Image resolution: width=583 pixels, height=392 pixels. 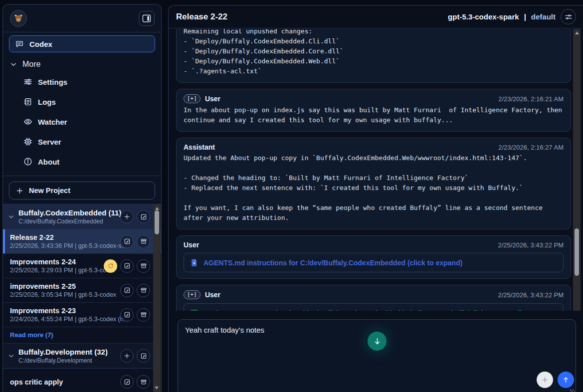 What do you see at coordinates (545, 380) in the screenshot?
I see `add-attachment-button` at bounding box center [545, 380].